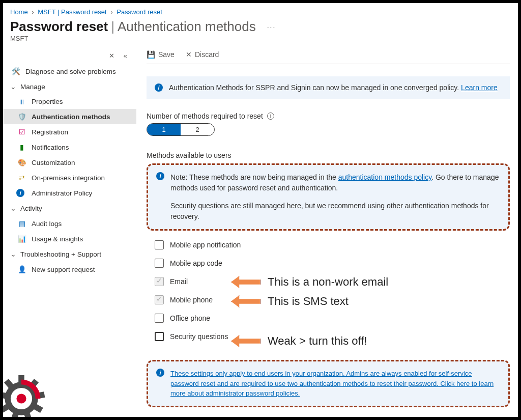  I want to click on checklist-icon: ☑, so click(22, 132).